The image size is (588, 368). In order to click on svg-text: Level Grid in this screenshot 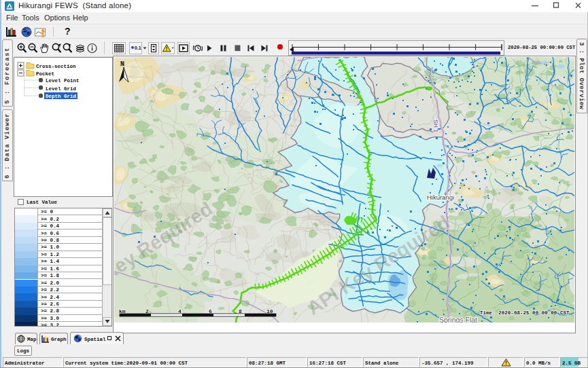, I will do `click(61, 89)`.